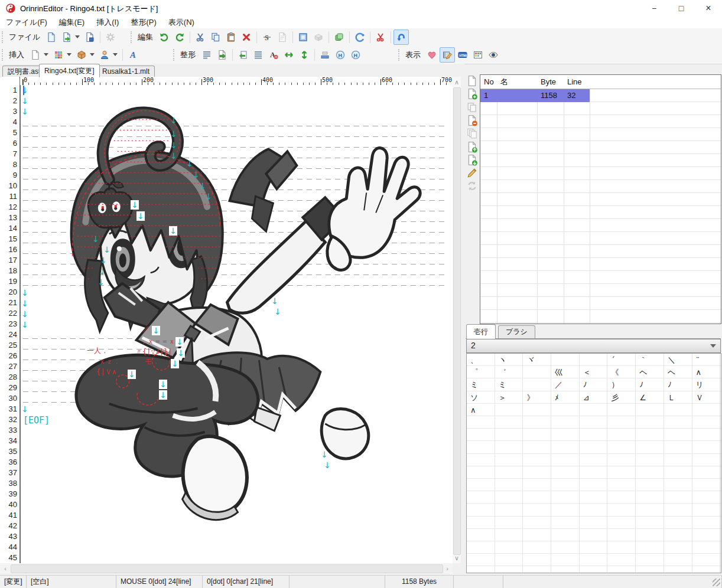 This screenshot has width=722, height=588. What do you see at coordinates (593, 346) in the screenshot?
I see `line-select-combobox: 2` at bounding box center [593, 346].